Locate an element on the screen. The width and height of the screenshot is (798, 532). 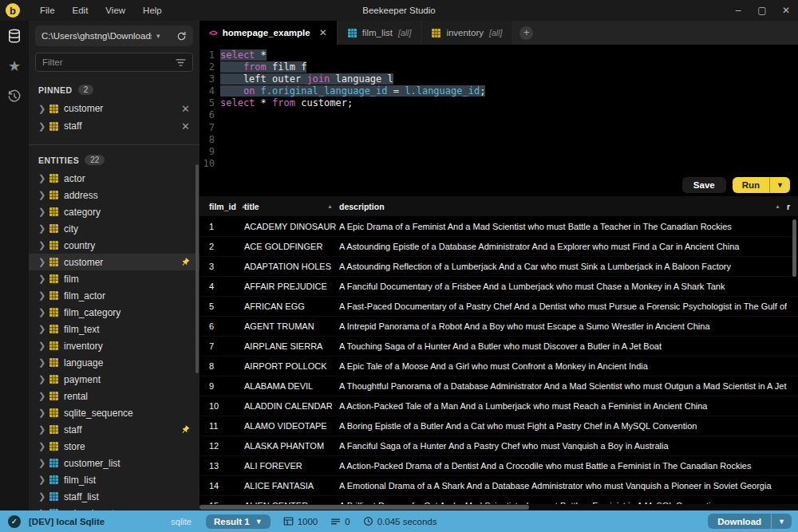
cell-film-id: 10 is located at coordinates (222, 406).